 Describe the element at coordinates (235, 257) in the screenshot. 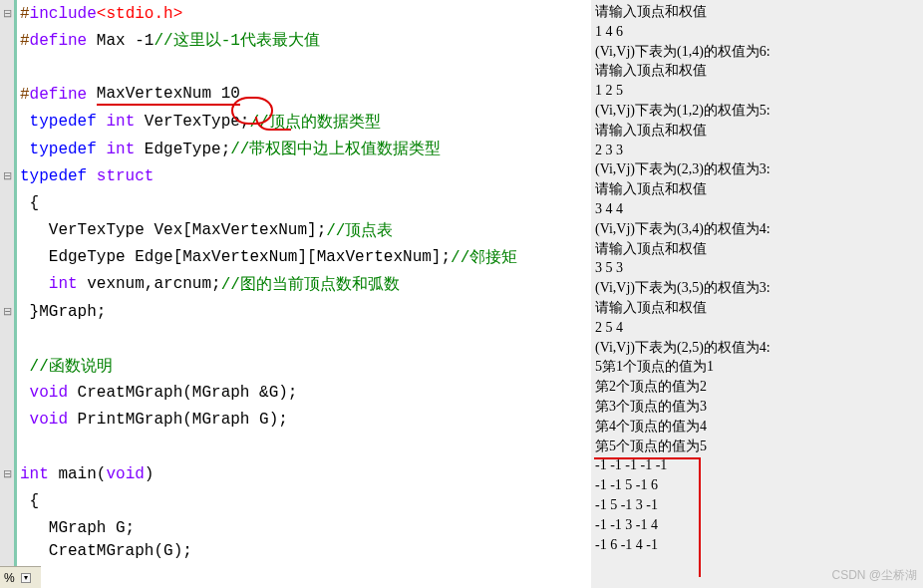

I see `code-text: EdgeType Edge[MaxVertexNum][MaxVertexNum…` at that location.